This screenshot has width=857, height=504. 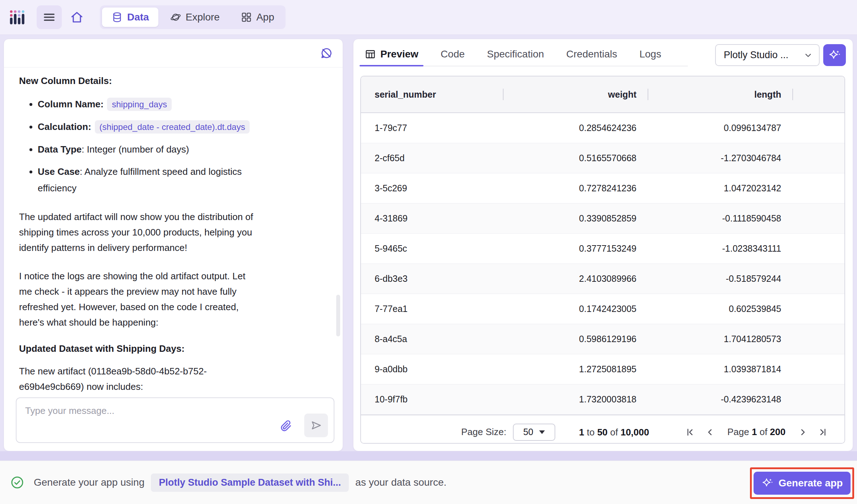 What do you see at coordinates (576, 248) in the screenshot?
I see `table-cell-weight: 0.3777153249` at bounding box center [576, 248].